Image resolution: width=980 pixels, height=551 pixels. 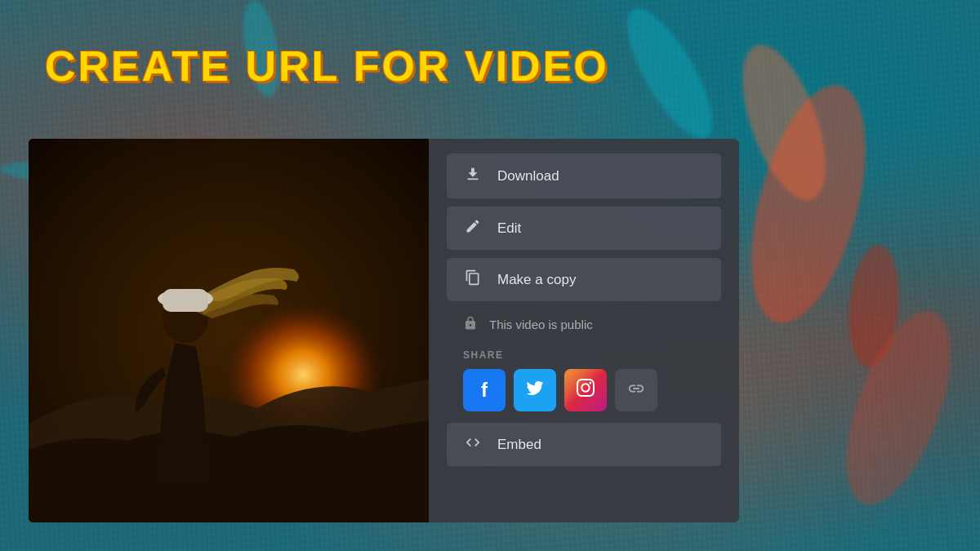 I want to click on link-icon, so click(x=636, y=390).